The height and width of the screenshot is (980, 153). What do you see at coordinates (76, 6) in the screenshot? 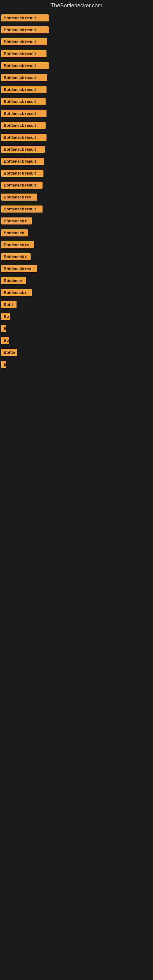
I see `site-title-container: TheBottlenecker.com` at bounding box center [76, 6].